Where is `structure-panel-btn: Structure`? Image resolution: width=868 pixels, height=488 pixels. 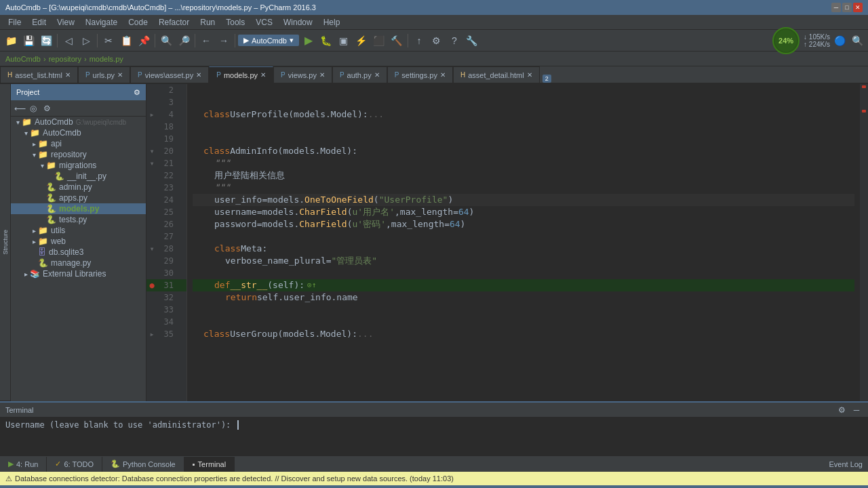 structure-panel-btn: Structure is located at coordinates (5, 243).